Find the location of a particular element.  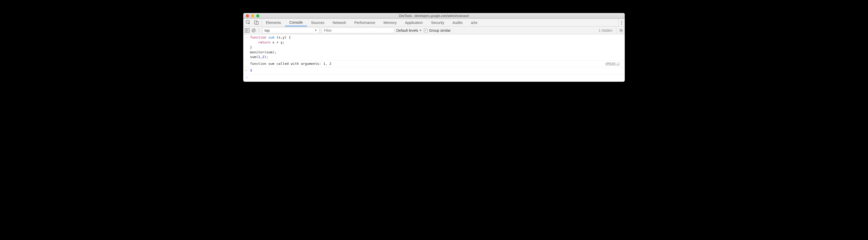

tab-application: Application is located at coordinates (414, 23).